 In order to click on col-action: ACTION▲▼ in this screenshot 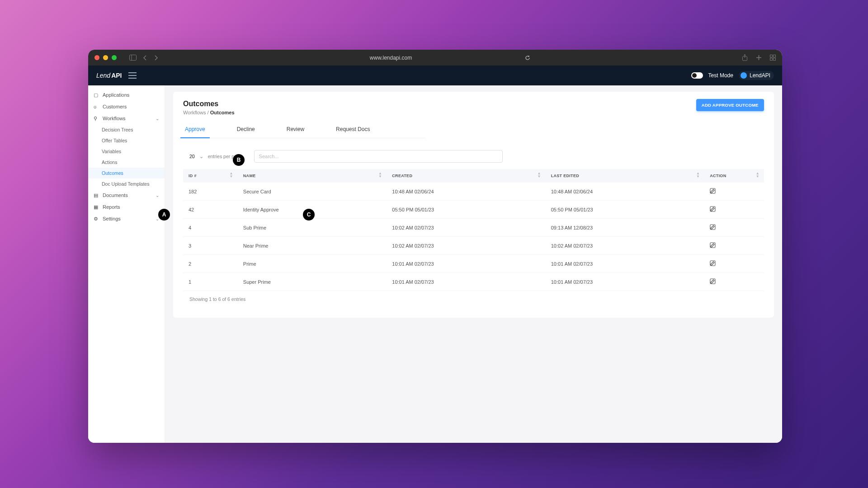, I will do `click(734, 176)`.